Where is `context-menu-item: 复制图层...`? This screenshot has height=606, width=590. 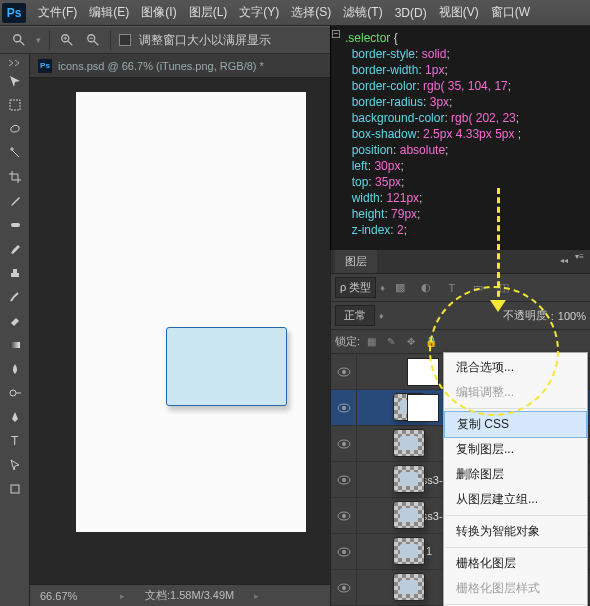 context-menu-item: 复制图层... is located at coordinates (516, 450).